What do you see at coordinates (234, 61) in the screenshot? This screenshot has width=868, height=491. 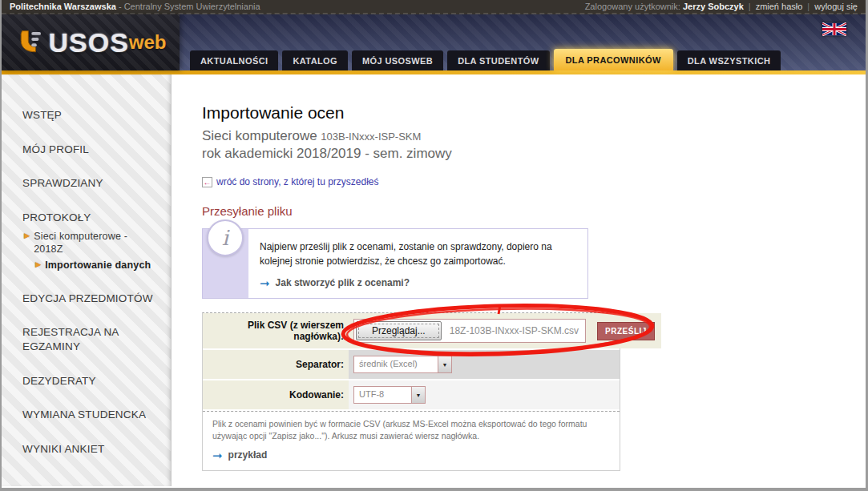 I see `tab-aktualnosci: AKTUALNOŚCI` at bounding box center [234, 61].